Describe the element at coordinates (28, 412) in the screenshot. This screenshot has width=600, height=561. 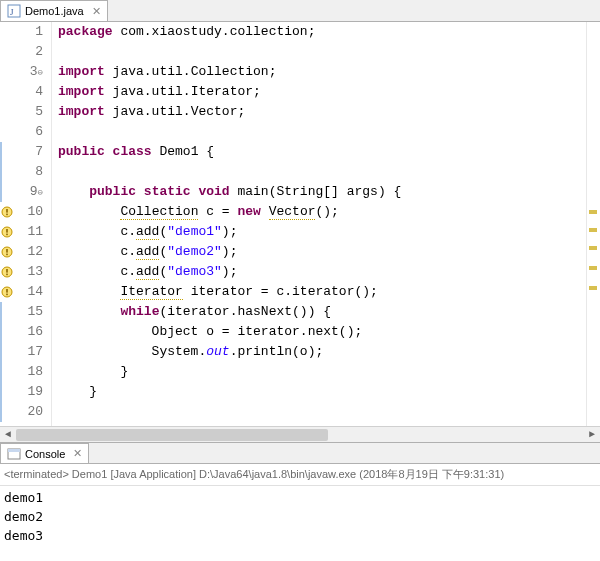
I see `line-number: 20` at that location.